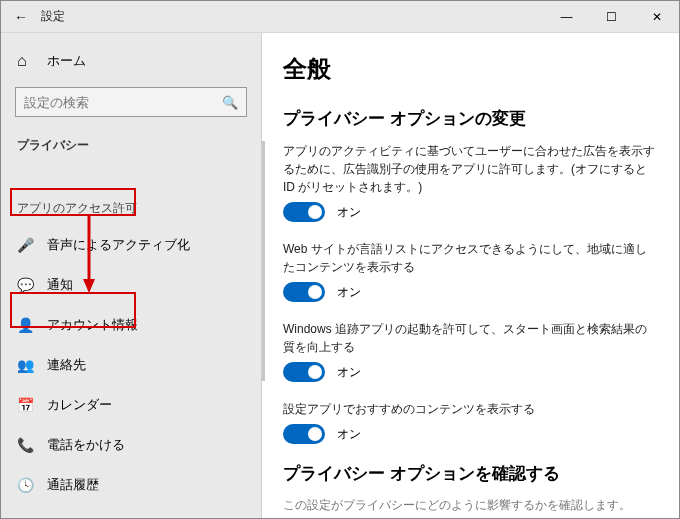 This screenshot has height=519, width=680. What do you see at coordinates (131, 485) in the screenshot?
I see `nav-call-history: 🕓 通話履歴` at bounding box center [131, 485].